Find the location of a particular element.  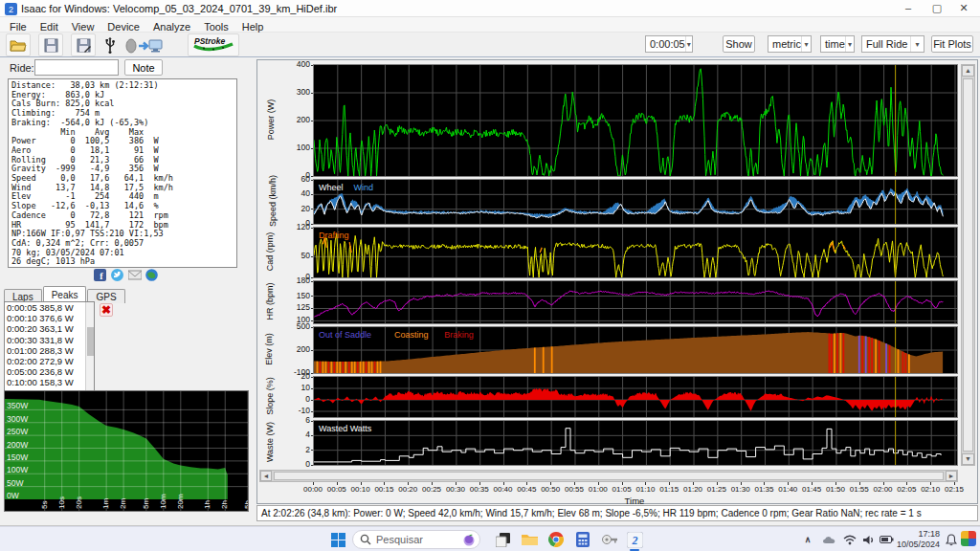

pd-xtick-label: 5h is located at coordinates (245, 505).